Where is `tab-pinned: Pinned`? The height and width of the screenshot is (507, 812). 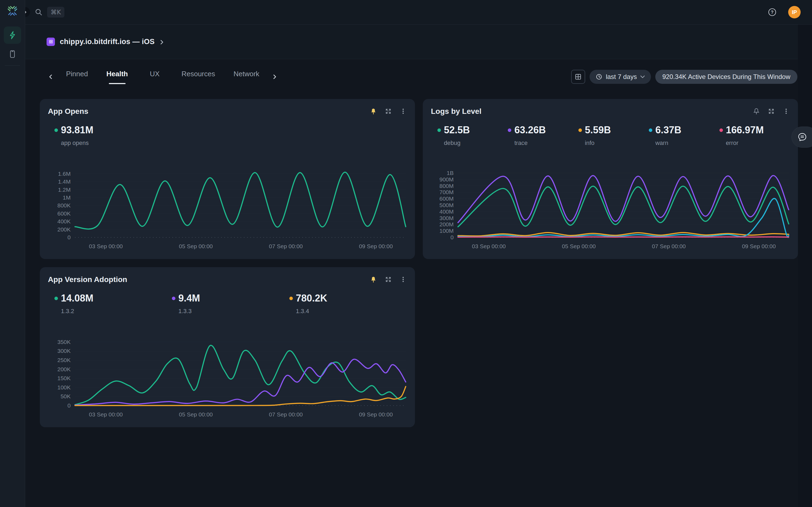
tab-pinned: Pinned is located at coordinates (77, 77).